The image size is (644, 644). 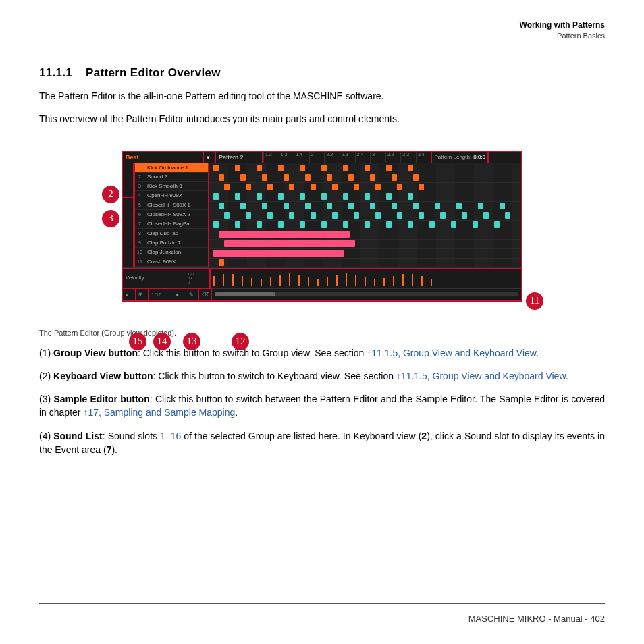 What do you see at coordinates (322, 443) in the screenshot?
I see `item-4: (4) Sound List: Sound slots 1–16 of the …` at bounding box center [322, 443].